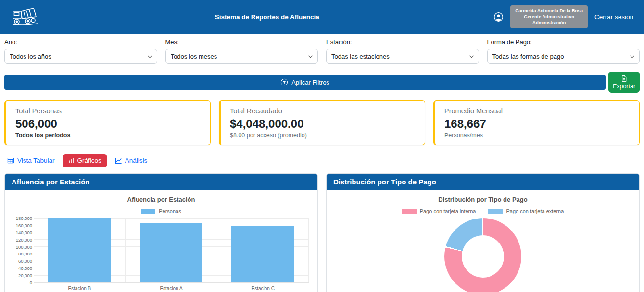 Image resolution: width=644 pixels, height=292 pixels. I want to click on y-axis-tick-label: 0, so click(22, 282).